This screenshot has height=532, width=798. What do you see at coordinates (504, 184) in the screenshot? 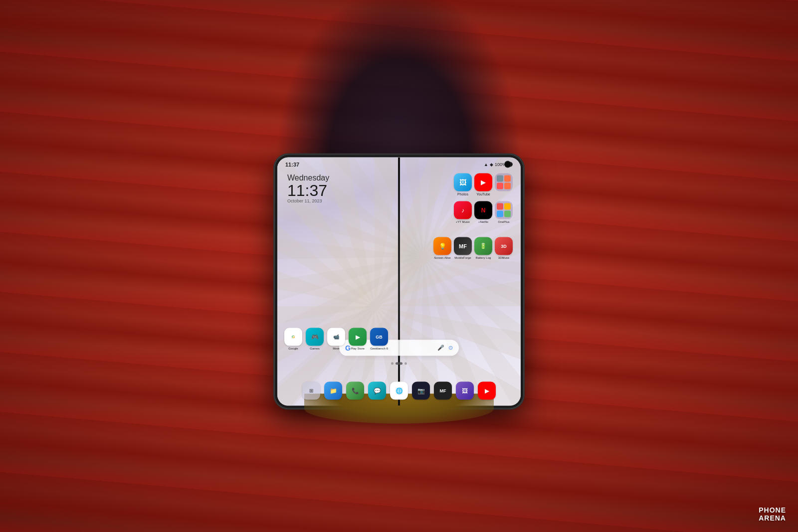
I see `app-folder-top` at bounding box center [504, 184].